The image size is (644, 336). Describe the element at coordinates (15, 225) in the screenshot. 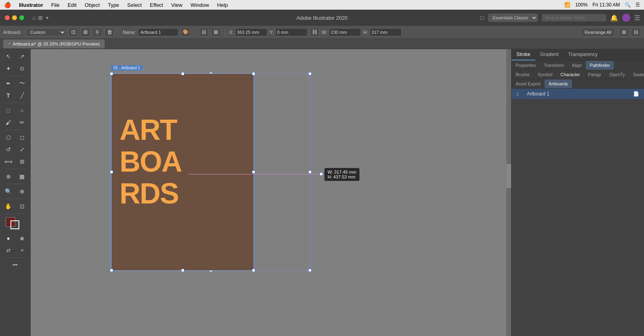

I see `stroke-color` at that location.